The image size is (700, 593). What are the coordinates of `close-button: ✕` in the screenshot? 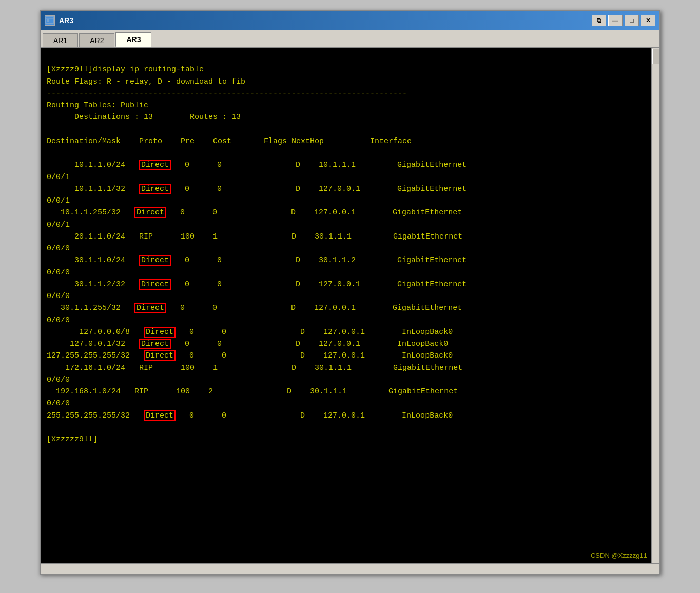 It's located at (648, 21).